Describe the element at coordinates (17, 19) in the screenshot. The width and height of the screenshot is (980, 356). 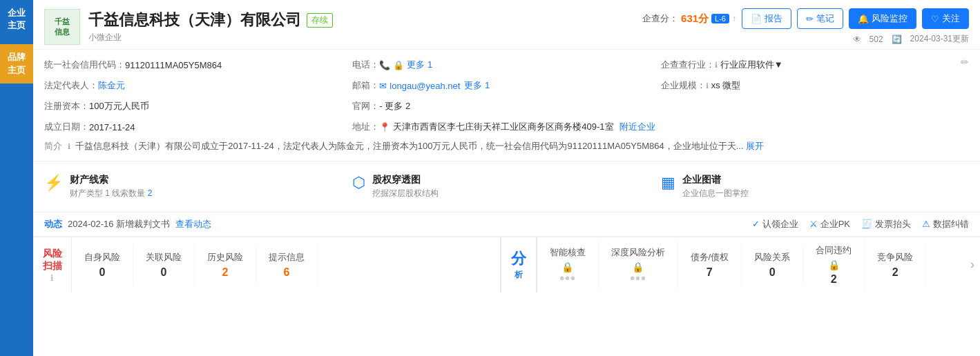
I see `sidebar-enterprise: 企业 主页` at that location.